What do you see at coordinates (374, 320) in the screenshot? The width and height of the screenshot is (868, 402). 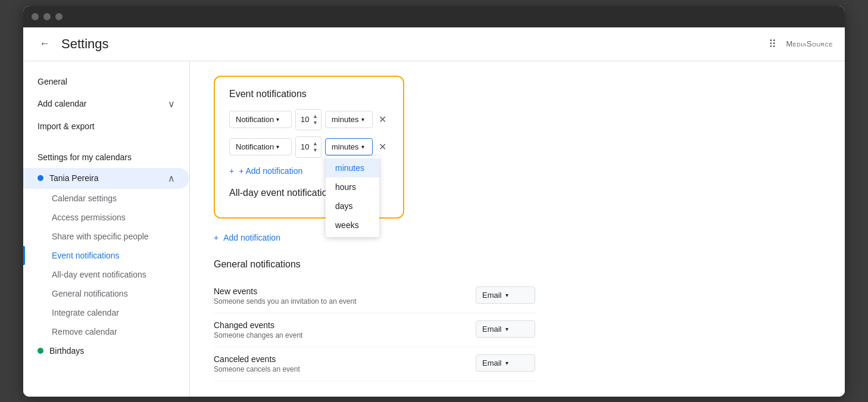 I see `general-notifications-section: General notifications New events Someone…` at bounding box center [374, 320].